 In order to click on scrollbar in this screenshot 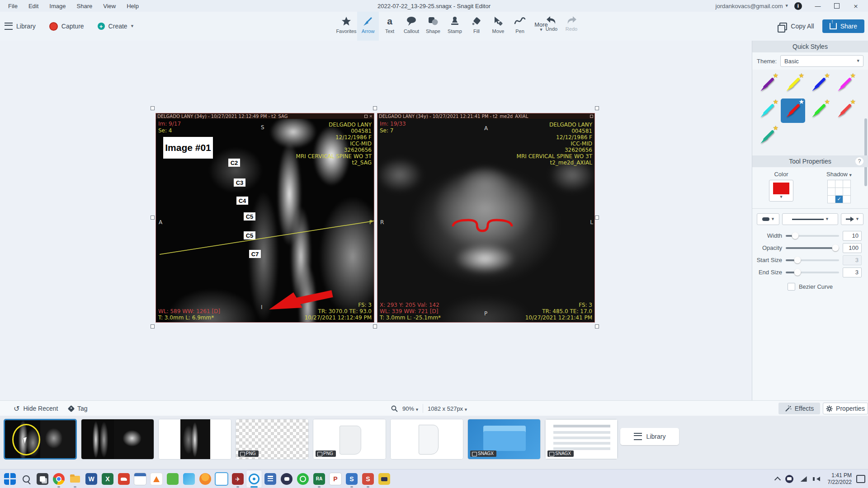, I will do `click(866, 152)`.